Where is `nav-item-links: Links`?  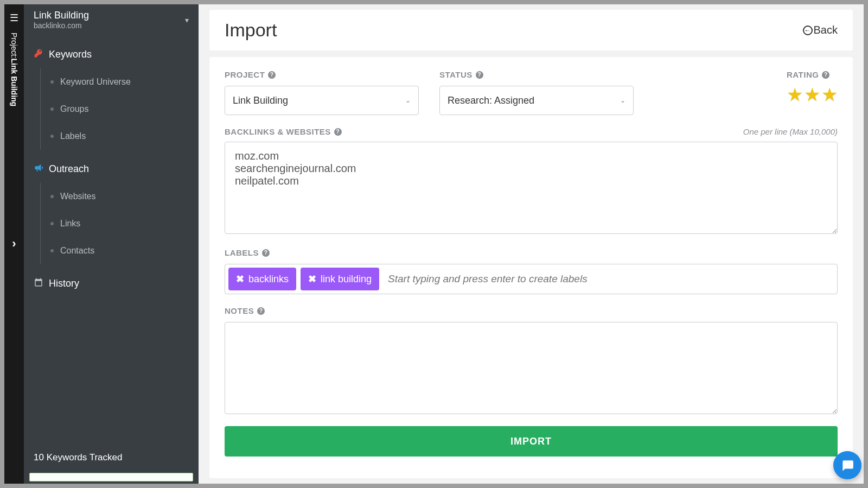
nav-item-links: Links is located at coordinates (119, 224).